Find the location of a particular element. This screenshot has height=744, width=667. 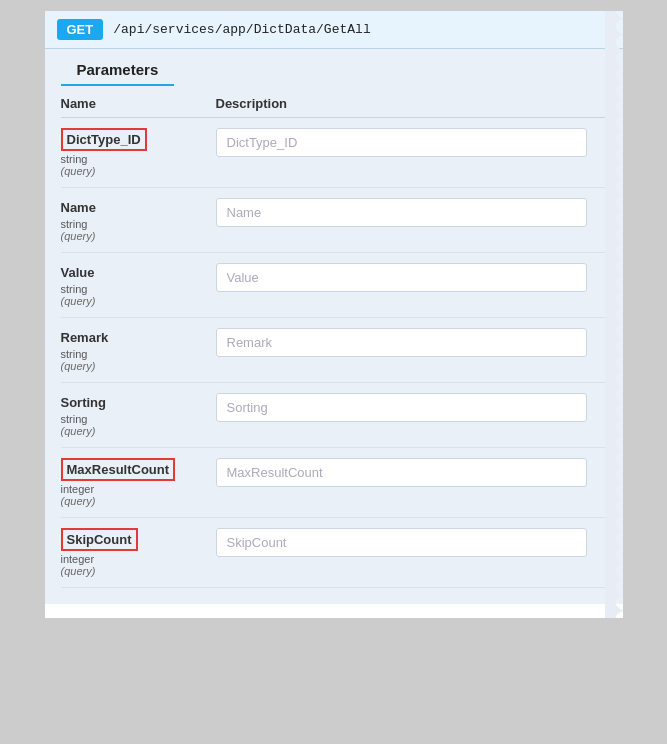

torn-bottom-decoration is located at coordinates (334, 611).